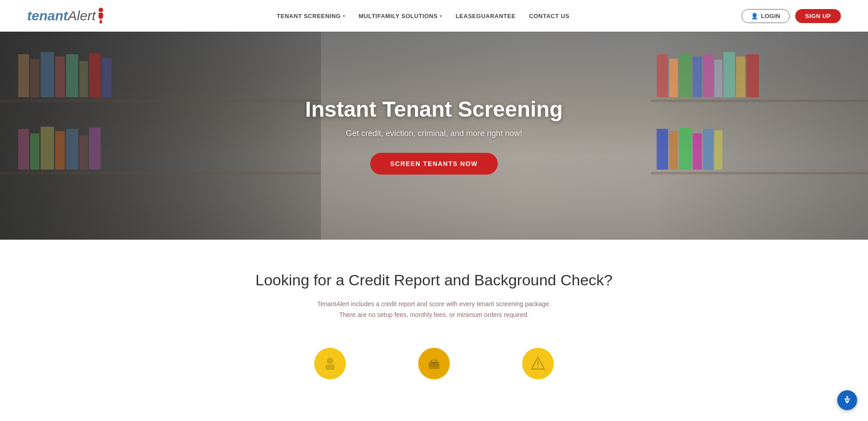 This screenshot has height=421, width=868. I want to click on signup-button: SIGN UP, so click(818, 16).